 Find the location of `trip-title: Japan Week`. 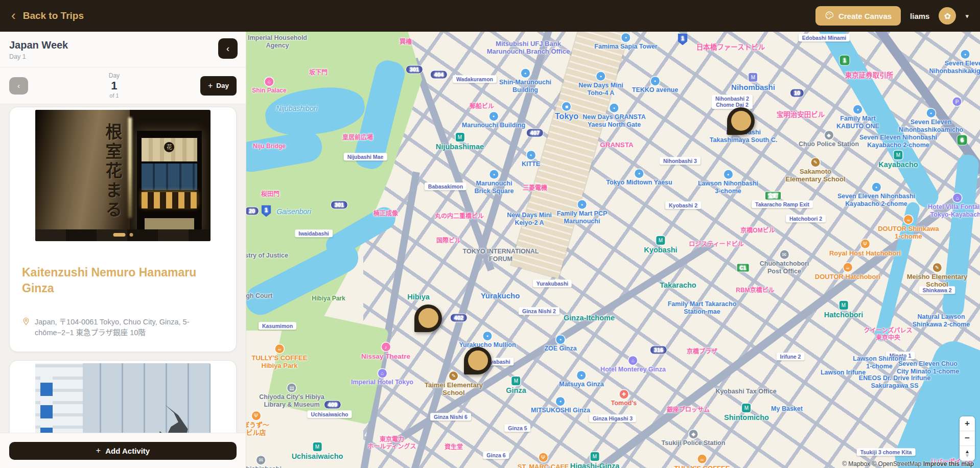

trip-title: Japan Week is located at coordinates (123, 45).